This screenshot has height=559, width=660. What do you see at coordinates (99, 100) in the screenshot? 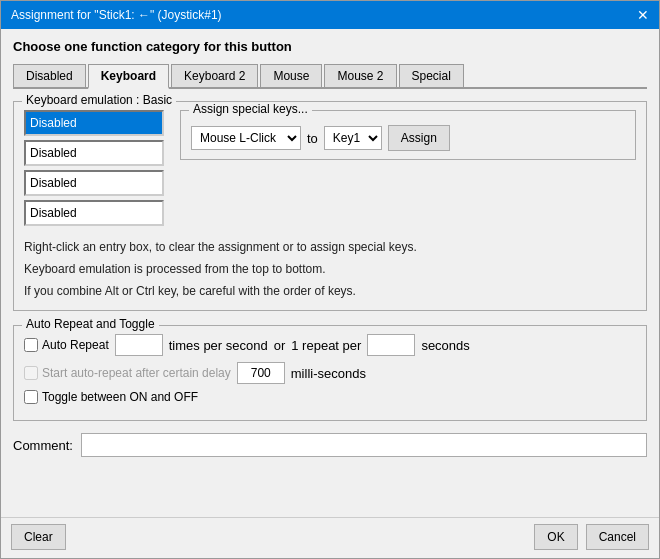
I see `keyboard-group-label: Keyboard emulation : Basic` at bounding box center [99, 100].